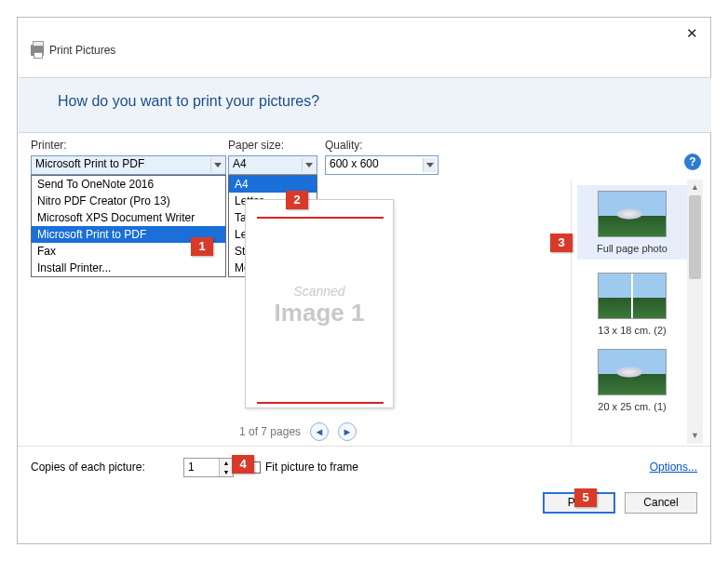  I want to click on scroll-thumb, so click(694, 237).